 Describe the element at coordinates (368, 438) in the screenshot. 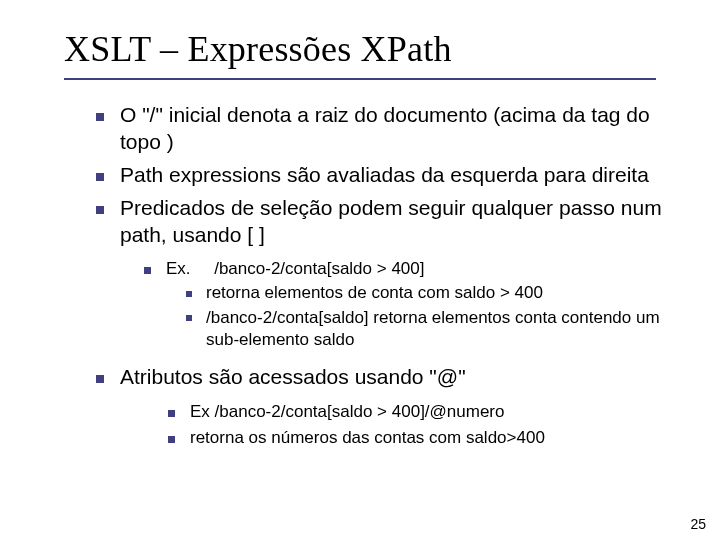

I see `bullet-text: retorna os números das contas com saldo>…` at that location.